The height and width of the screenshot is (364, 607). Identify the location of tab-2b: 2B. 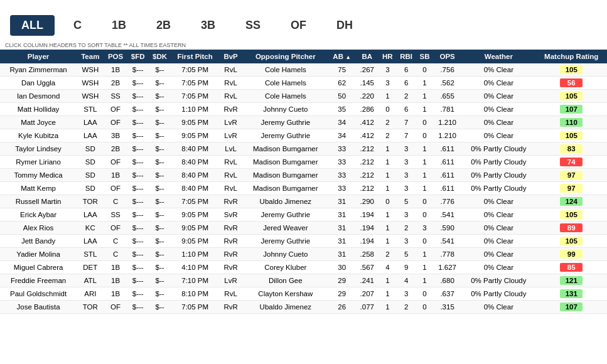
(163, 25).